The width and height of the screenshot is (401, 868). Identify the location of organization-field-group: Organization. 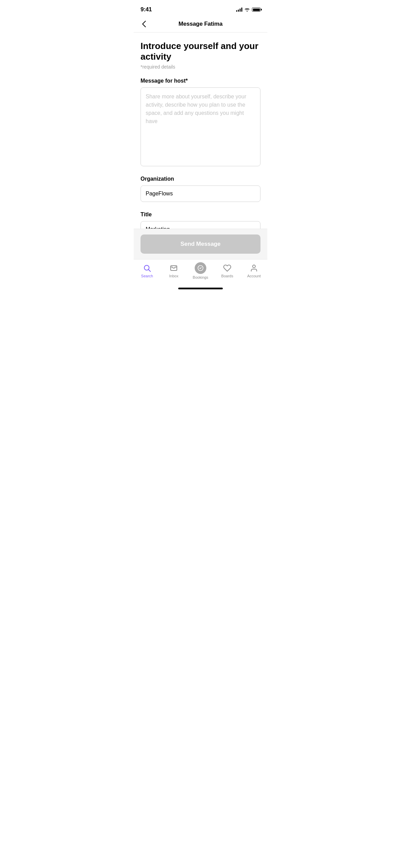
(200, 193).